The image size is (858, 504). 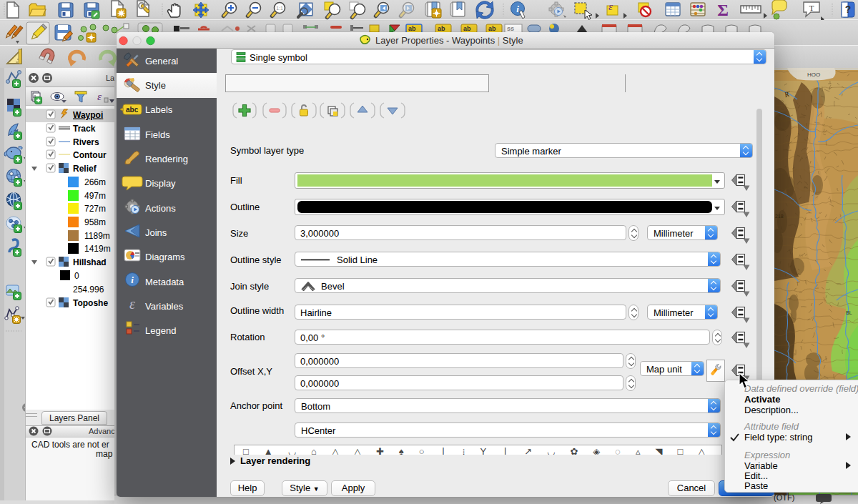 I want to click on svg-text: Track, so click(x=84, y=129).